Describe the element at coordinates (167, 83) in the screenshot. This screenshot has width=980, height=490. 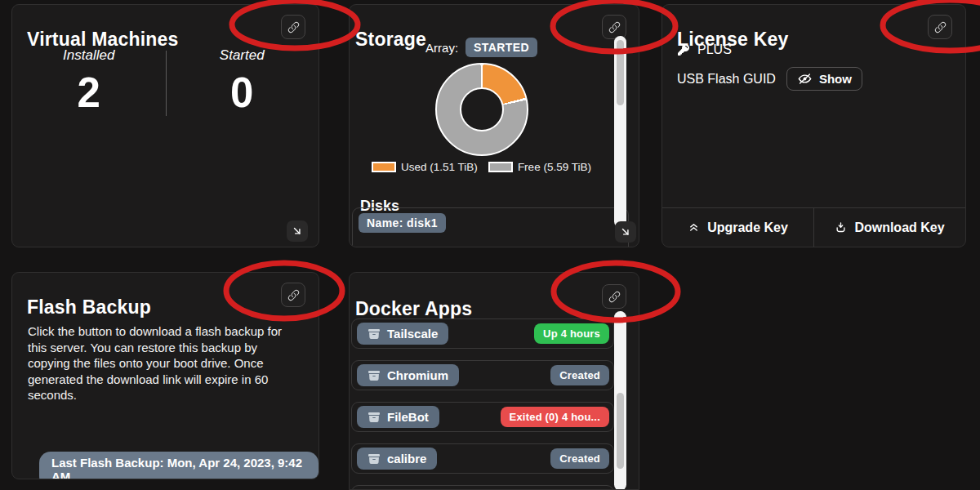
I see `vertical-divider` at that location.